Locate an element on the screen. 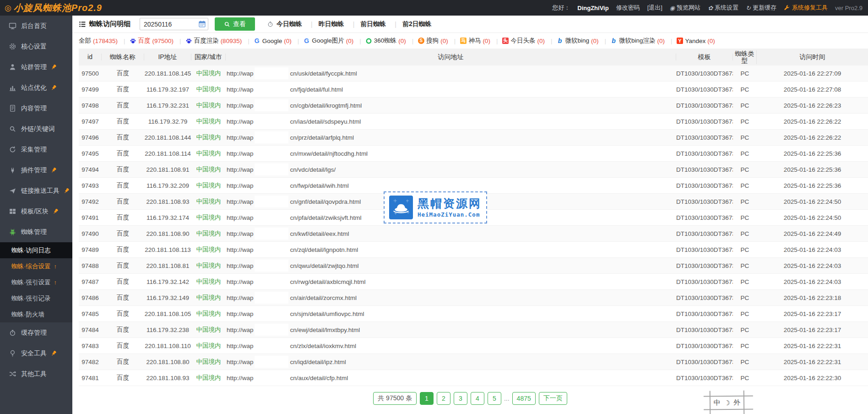 The height and width of the screenshot is (414, 868). url-path: cn/zlx/detail/ioxkmv.html is located at coordinates (323, 346).